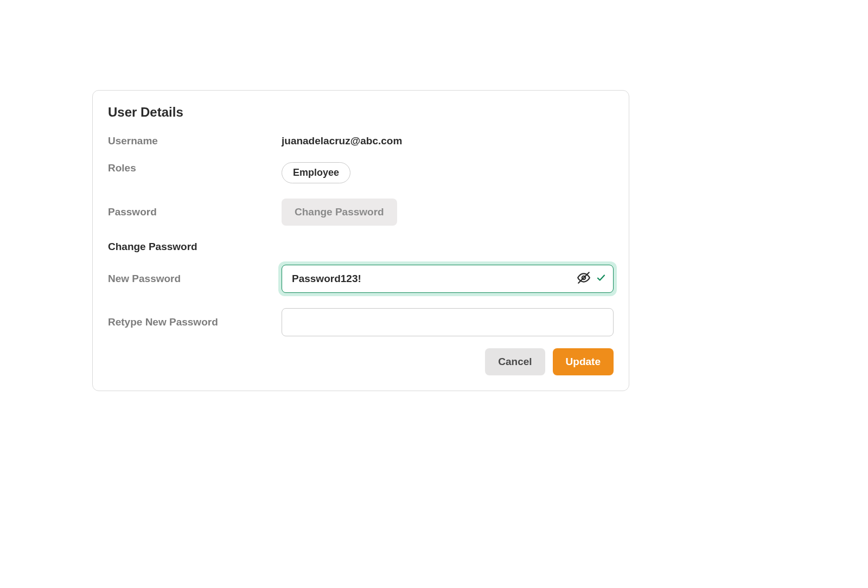  Describe the element at coordinates (448, 322) in the screenshot. I see `retype-password-field-wrap` at that location.